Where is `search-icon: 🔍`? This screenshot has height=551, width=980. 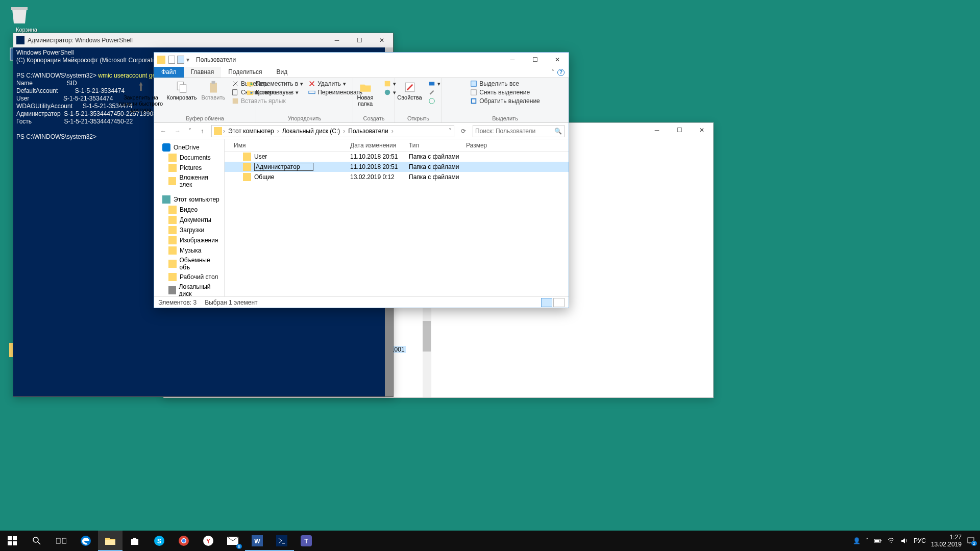
search-icon: 🔍 is located at coordinates (558, 131).